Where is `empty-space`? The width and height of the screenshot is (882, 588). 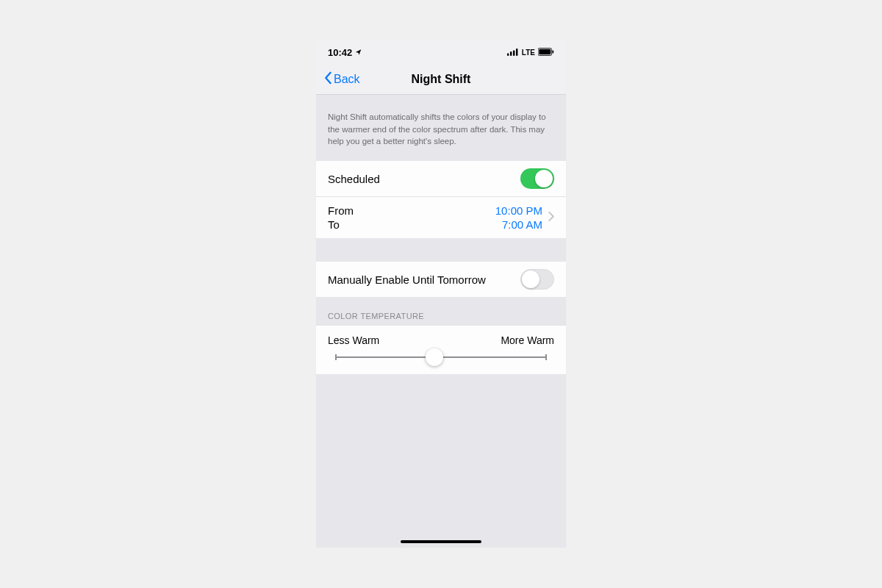
empty-space is located at coordinates (441, 465).